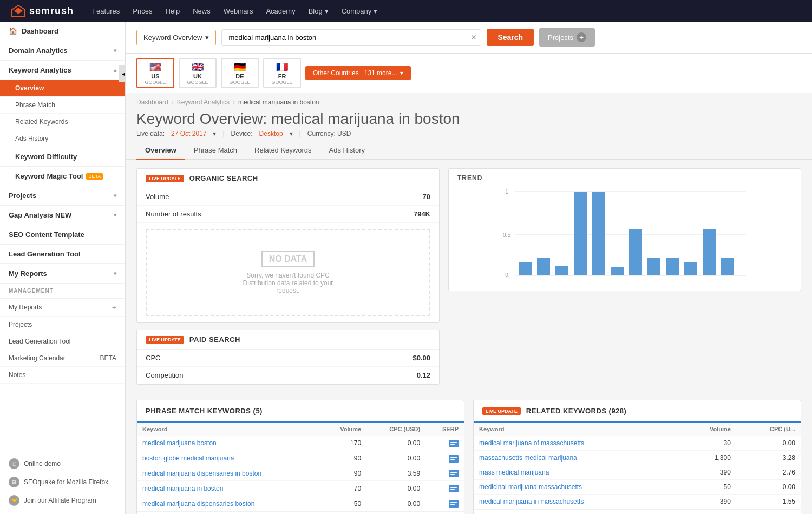 Image resolution: width=812 pixels, height=514 pixels. What do you see at coordinates (155, 73) in the screenshot?
I see `country-us-button: 🇺🇸 US GOOGLE` at bounding box center [155, 73].